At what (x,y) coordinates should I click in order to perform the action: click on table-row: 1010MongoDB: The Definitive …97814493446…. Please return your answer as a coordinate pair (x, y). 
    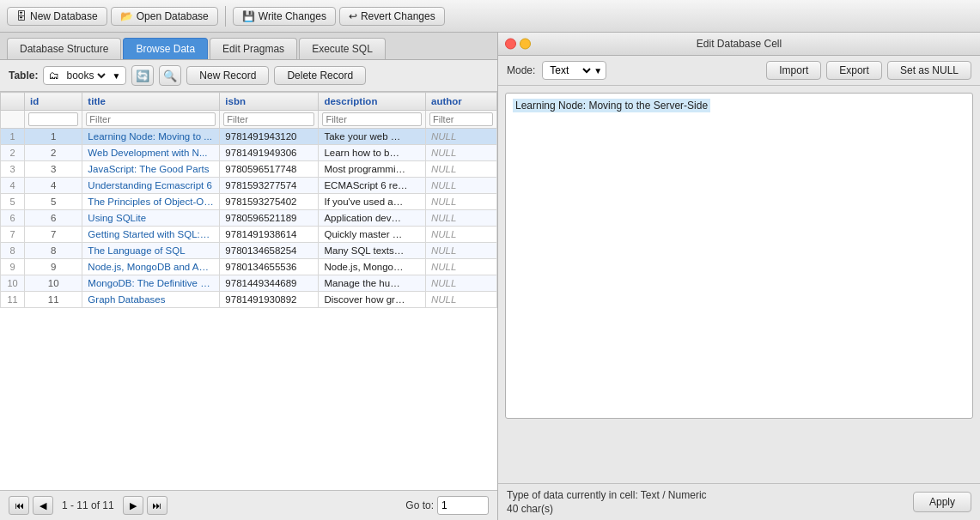
    Looking at the image, I should click on (249, 283).